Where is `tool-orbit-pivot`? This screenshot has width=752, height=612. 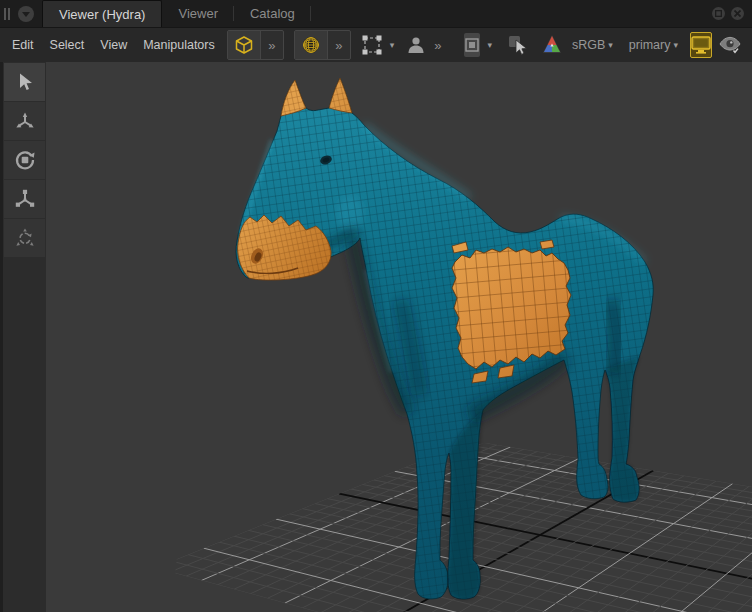
tool-orbit-pivot is located at coordinates (24, 238).